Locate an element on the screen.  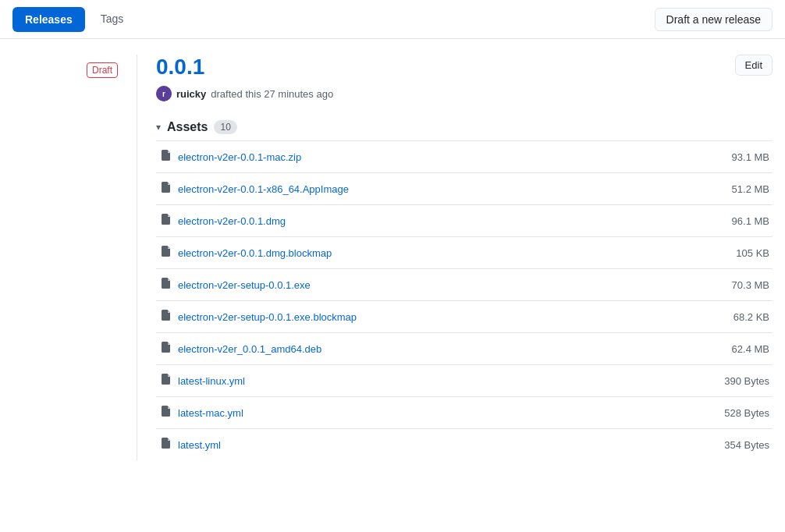
edit-button: Edit is located at coordinates (754, 66).